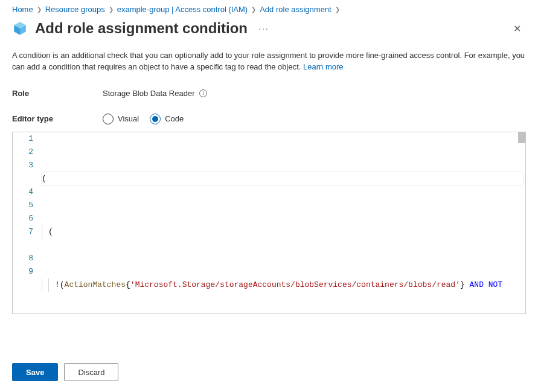 The width and height of the screenshot is (538, 392). I want to click on description-text: A condition is an additional check that …, so click(269, 62).